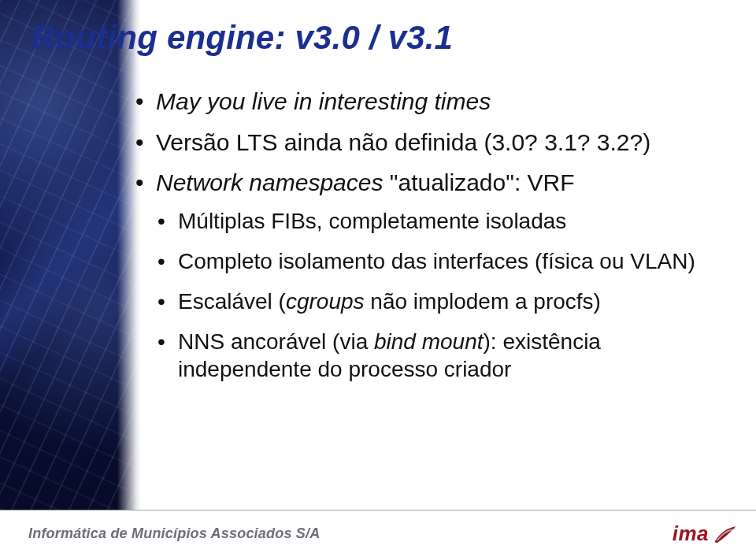 The height and width of the screenshot is (557, 756). What do you see at coordinates (323, 101) in the screenshot?
I see `bullet-text: May you live in interesting times` at bounding box center [323, 101].